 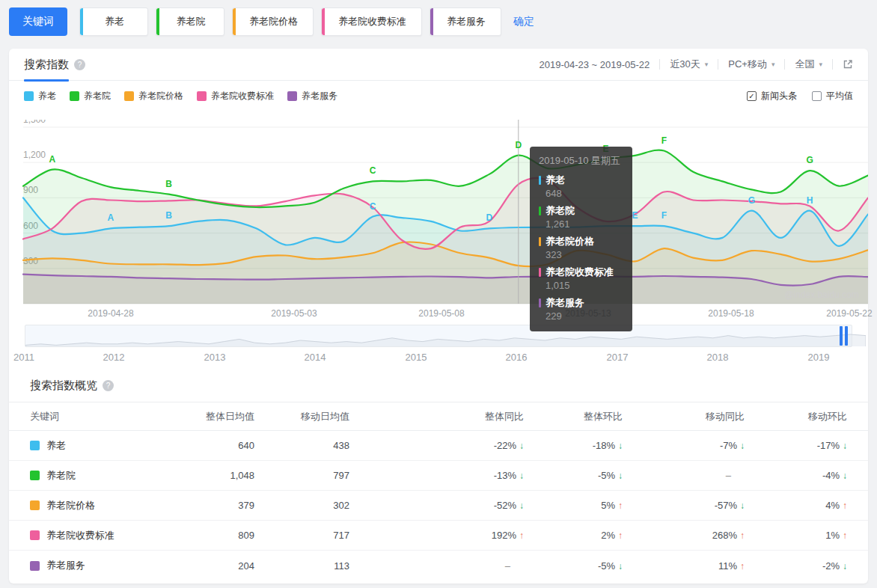 What do you see at coordinates (718, 358) in the screenshot?
I see `timeline-year-label: 2018` at bounding box center [718, 358].